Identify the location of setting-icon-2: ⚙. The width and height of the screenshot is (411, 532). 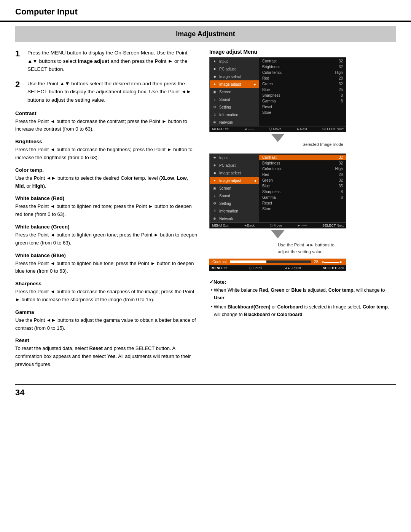
(215, 203).